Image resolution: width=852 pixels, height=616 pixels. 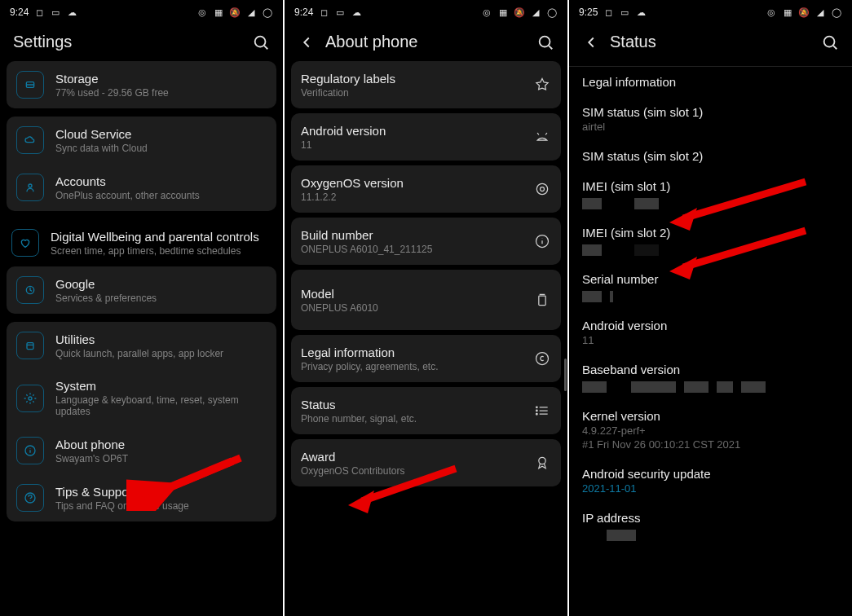 What do you see at coordinates (426, 189) in the screenshot?
I see `row-oxygenos: OxygenOS version 11.1.2.2` at bounding box center [426, 189].